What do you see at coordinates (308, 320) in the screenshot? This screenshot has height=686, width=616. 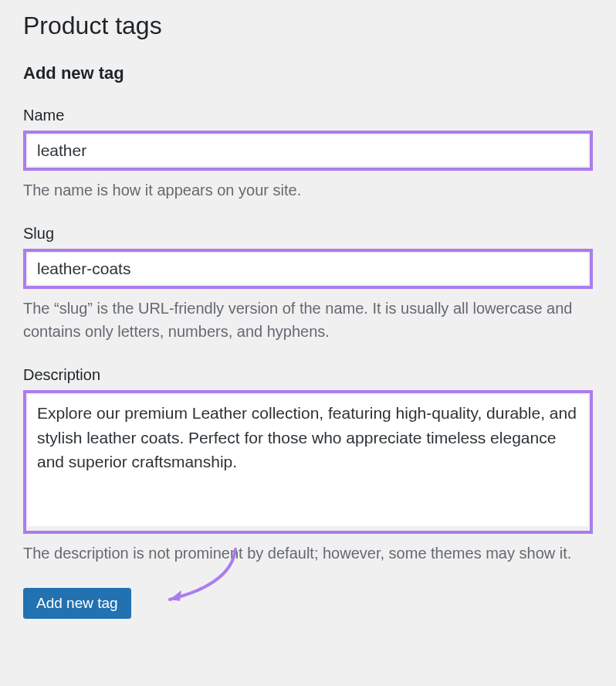 I see `slug-help-text: The “slug” is the URL-friendly version o…` at bounding box center [308, 320].